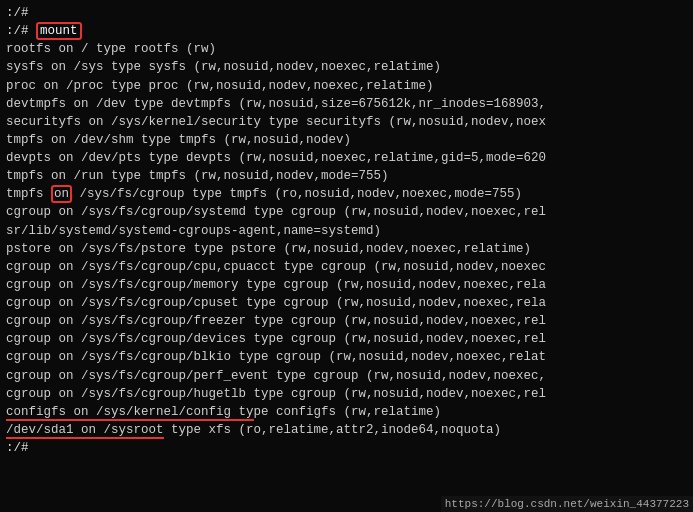 The image size is (693, 512). I want to click on on-highlight: on, so click(62, 194).